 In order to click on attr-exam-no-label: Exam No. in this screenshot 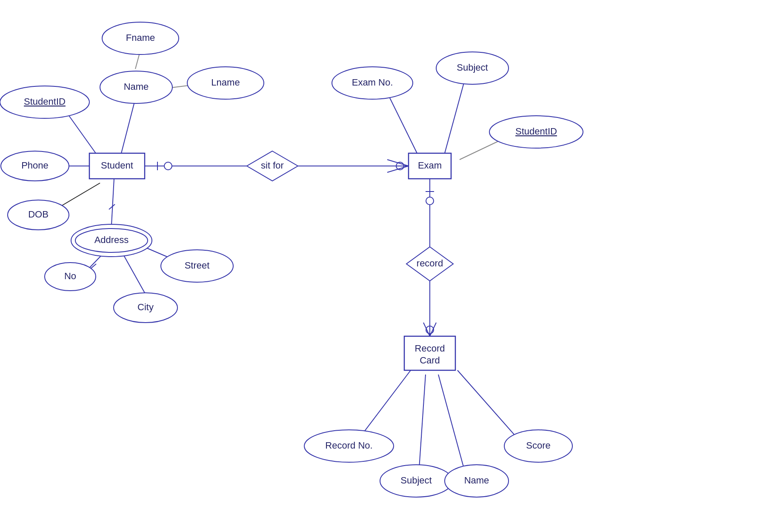, I will do `click(373, 83)`.